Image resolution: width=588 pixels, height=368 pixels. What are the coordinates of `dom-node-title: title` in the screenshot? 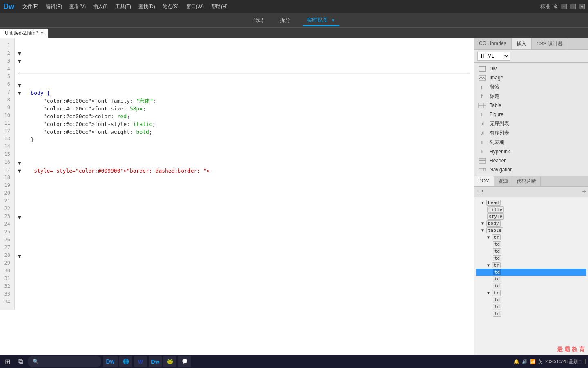 It's located at (531, 209).